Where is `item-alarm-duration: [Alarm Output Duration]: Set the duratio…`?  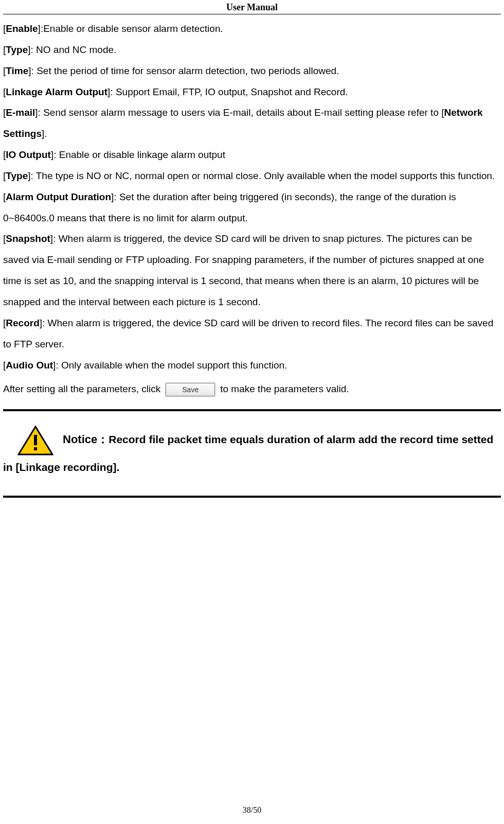 item-alarm-duration: [Alarm Output Duration]: Set the duratio… is located at coordinates (252, 208).